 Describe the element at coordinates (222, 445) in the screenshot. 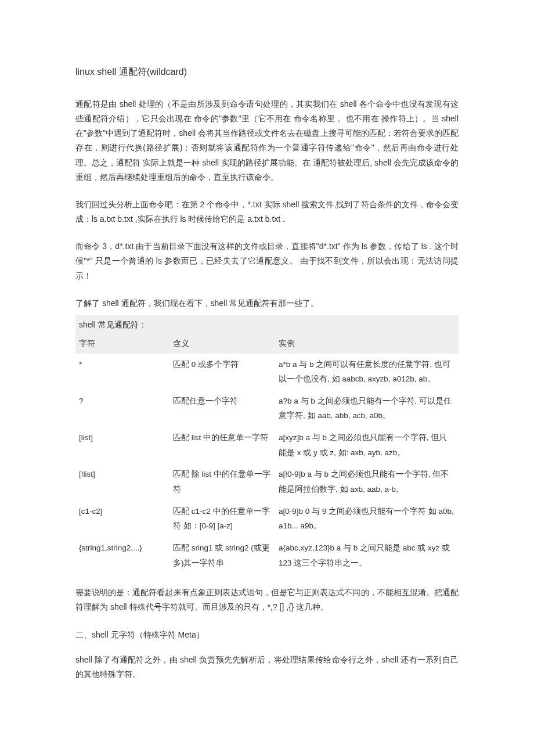

I see `cell-meaning: 匹配 list 中的任意单一字符` at that location.